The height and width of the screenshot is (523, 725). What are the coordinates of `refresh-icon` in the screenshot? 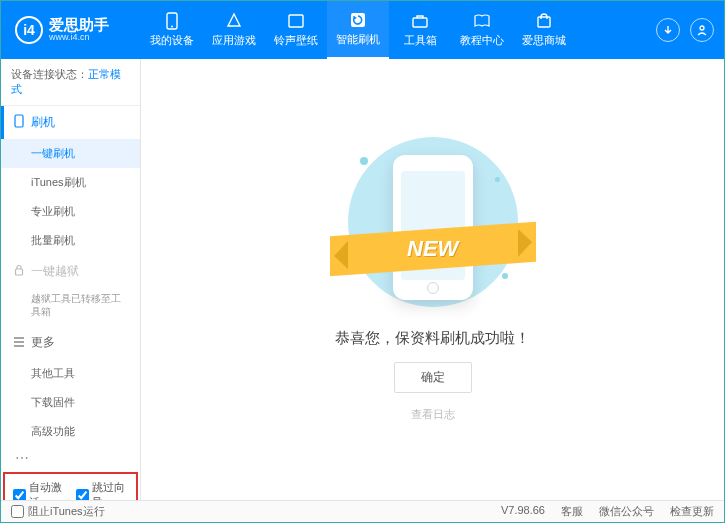 It's located at (358, 20).